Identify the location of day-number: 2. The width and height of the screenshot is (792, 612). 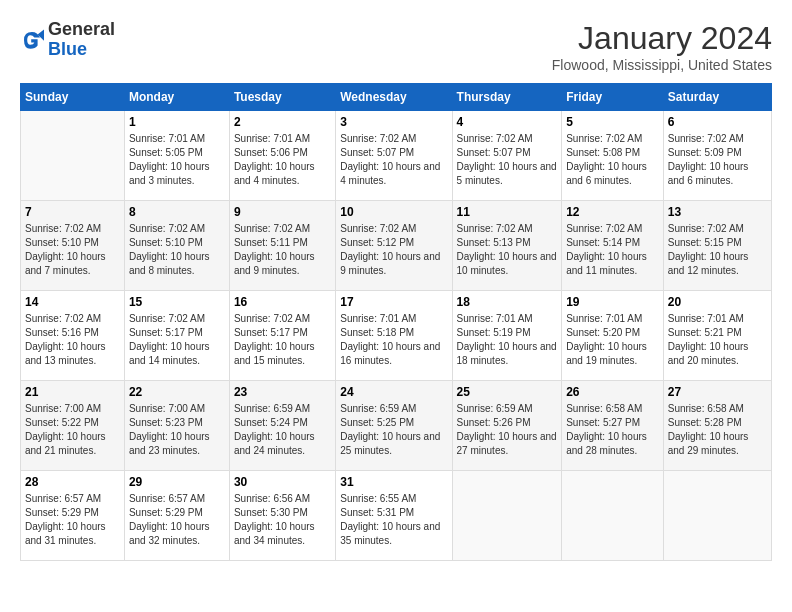
(282, 122).